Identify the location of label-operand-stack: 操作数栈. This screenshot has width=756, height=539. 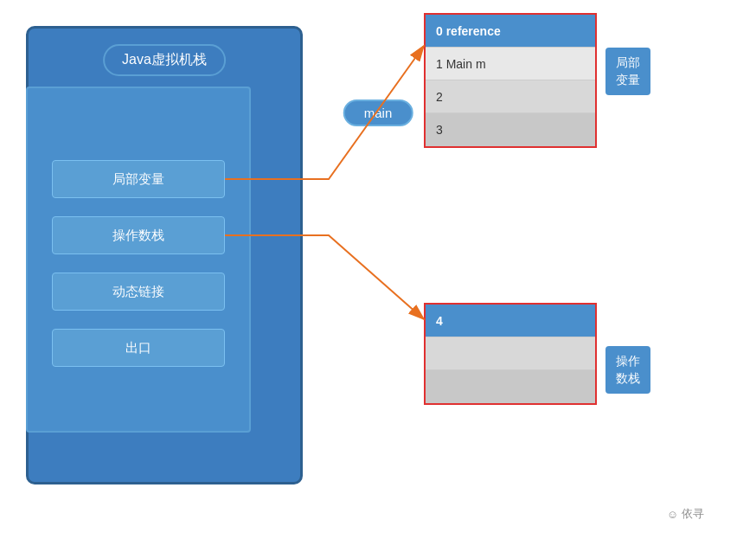
(628, 370).